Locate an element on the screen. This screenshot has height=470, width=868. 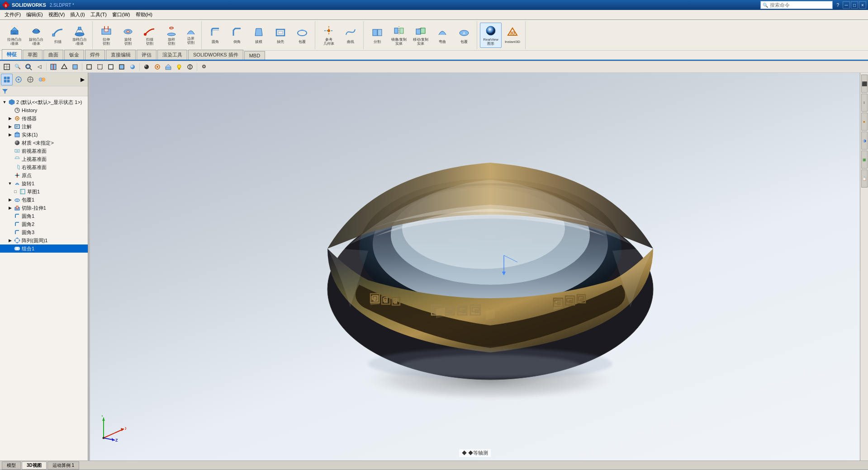
loft-cut-button: 放样切割 is located at coordinates (171, 35).